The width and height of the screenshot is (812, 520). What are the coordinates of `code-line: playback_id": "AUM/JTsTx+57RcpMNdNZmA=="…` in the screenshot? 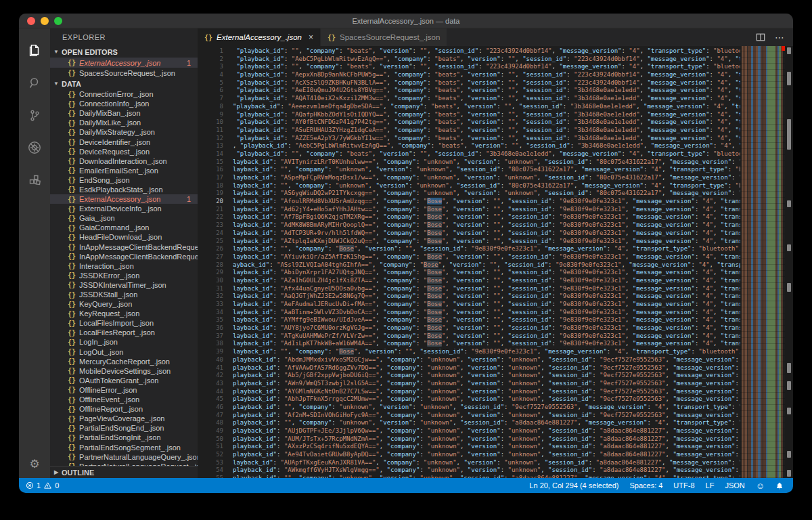 It's located at (487, 439).